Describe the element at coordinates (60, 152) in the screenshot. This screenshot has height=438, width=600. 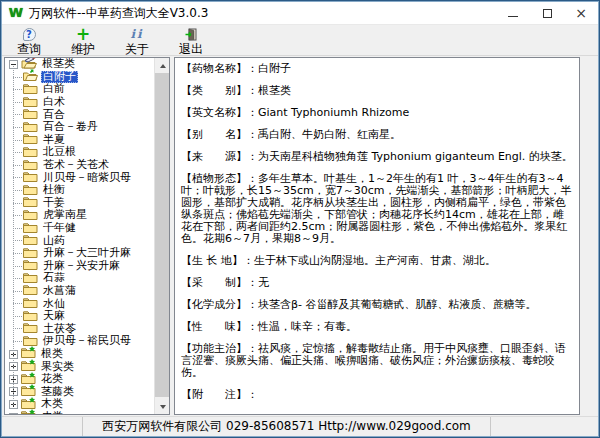
I see `tree-item-label: 北豆根` at that location.